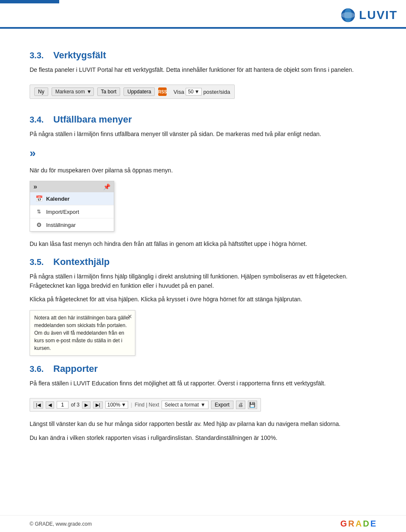  Describe the element at coordinates (82, 333) in the screenshot. I see `help-popup-screenshot: ✕ Notera att den här inställningen bara …` at that location.